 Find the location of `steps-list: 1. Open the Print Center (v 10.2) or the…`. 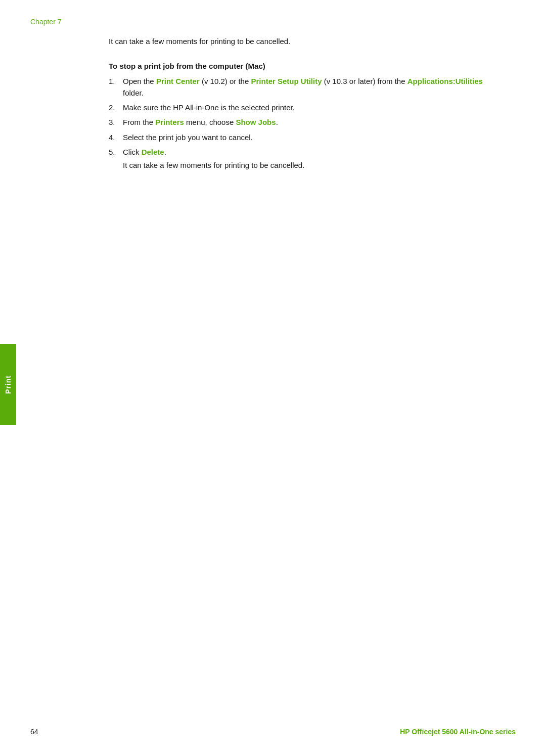

steps-list: 1. Open the Print Center (v 10.2) or the… is located at coordinates (297, 123).